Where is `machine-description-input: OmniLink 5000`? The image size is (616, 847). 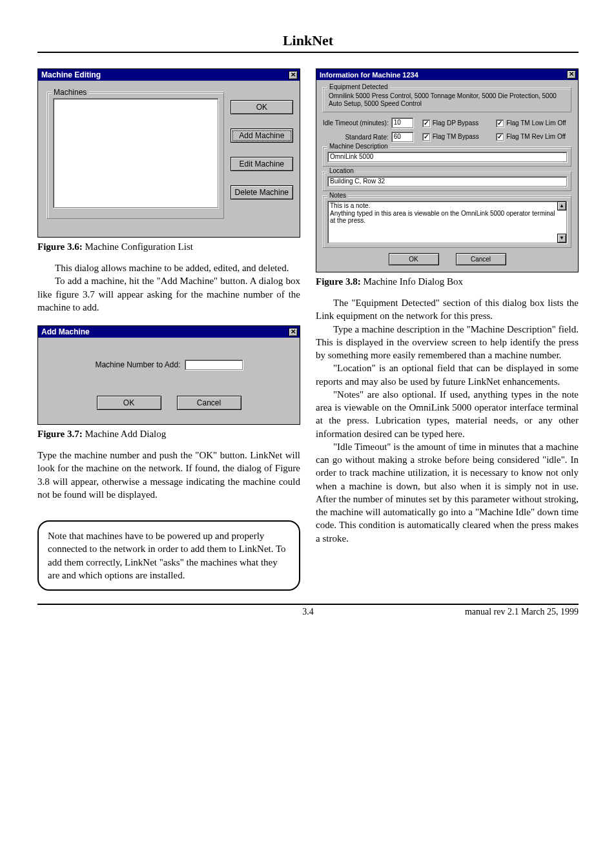 machine-description-input: OmniLink 5000 is located at coordinates (447, 157).